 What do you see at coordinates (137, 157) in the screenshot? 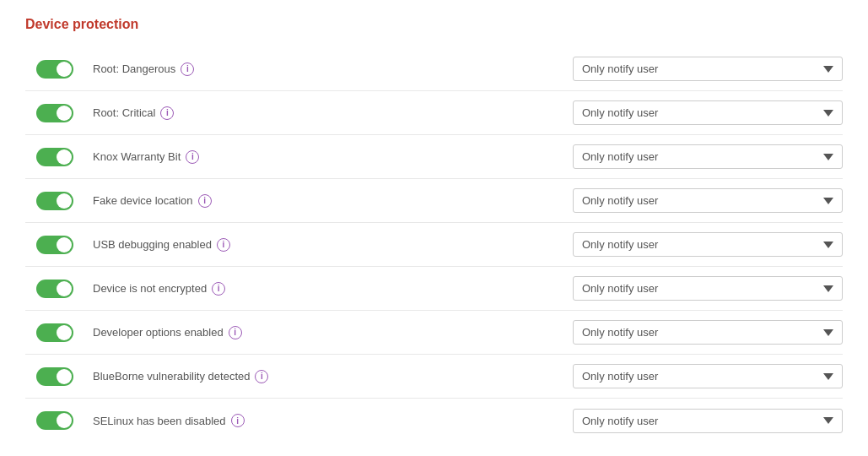
I see `label-text-knox-warranty-bit: Knox Warranty Bit` at bounding box center [137, 157].